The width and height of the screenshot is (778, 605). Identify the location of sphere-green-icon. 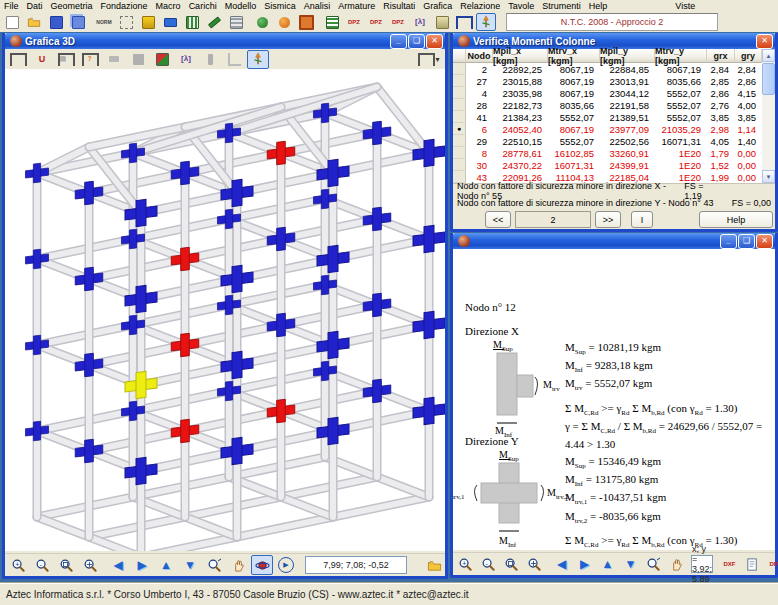
(262, 22).